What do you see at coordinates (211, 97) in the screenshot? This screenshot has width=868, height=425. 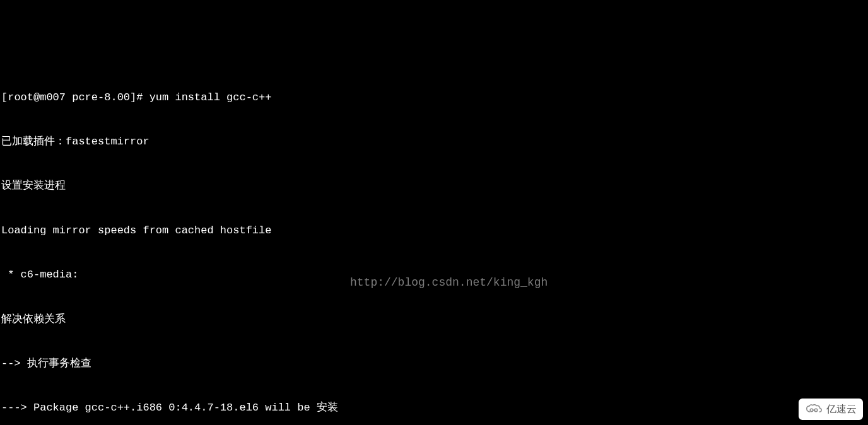 I see `command: yum install gcc-c++` at bounding box center [211, 97].